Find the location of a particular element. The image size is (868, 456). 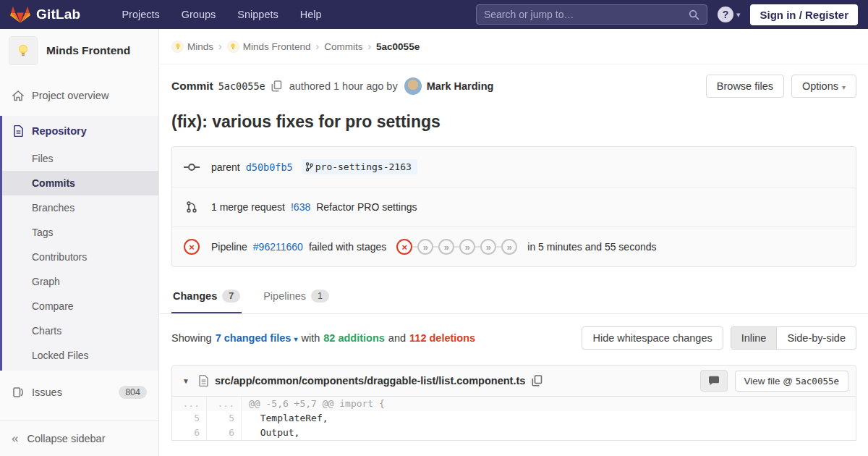

tab-changes: Changes 7 is located at coordinates (207, 297).